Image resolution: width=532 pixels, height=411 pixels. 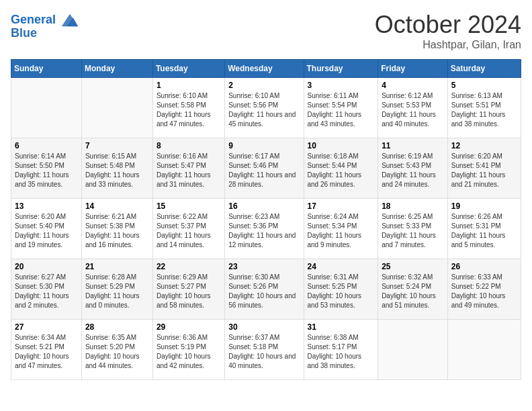 What do you see at coordinates (341, 350) in the screenshot?
I see `calendar-cell: 31Sunrise: 6:38 AMSunset: 5:17 PMDayligh…` at bounding box center [341, 350].